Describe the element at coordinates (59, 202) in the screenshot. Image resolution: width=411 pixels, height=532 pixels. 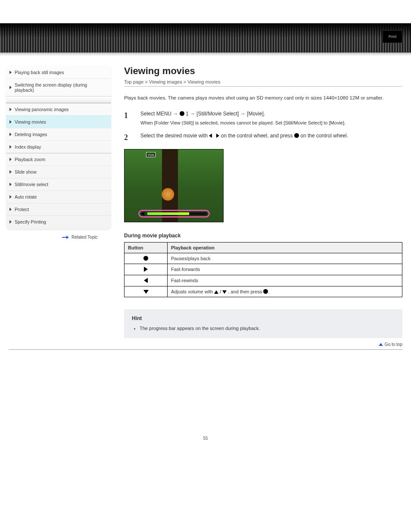
I see `sidebar: Playing back still images Switching the …` at that location.